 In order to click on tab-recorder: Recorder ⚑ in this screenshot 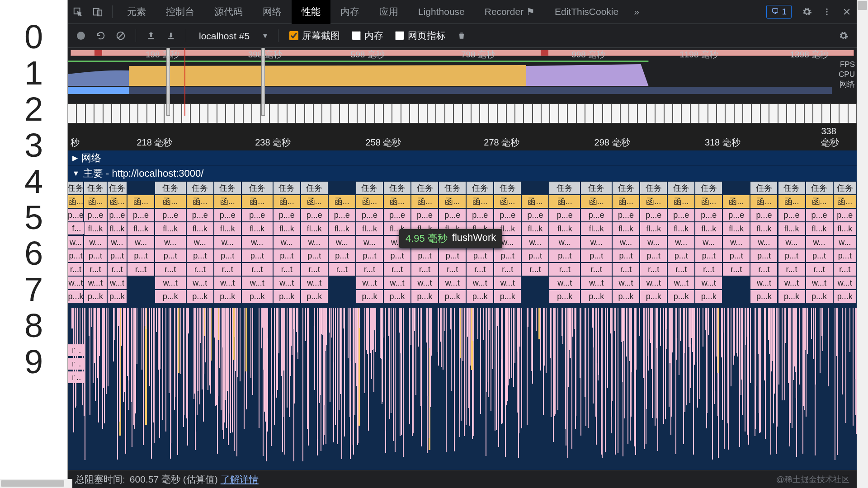, I will do `click(510, 12)`.